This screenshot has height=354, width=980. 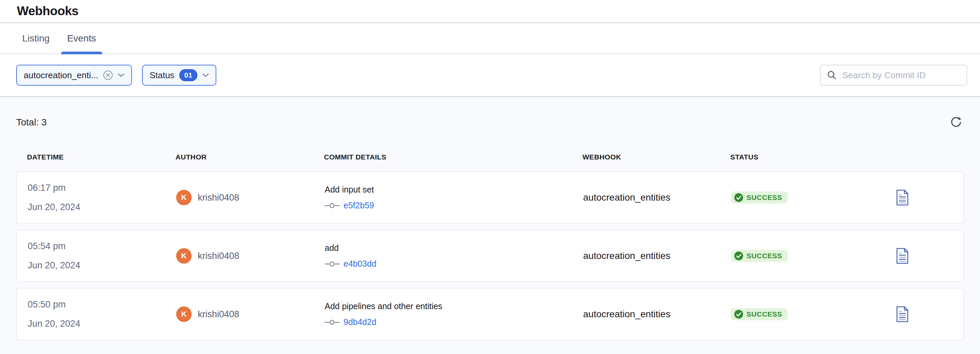 What do you see at coordinates (101, 157) in the screenshot?
I see `col-header-datetime: DATETIME` at bounding box center [101, 157].